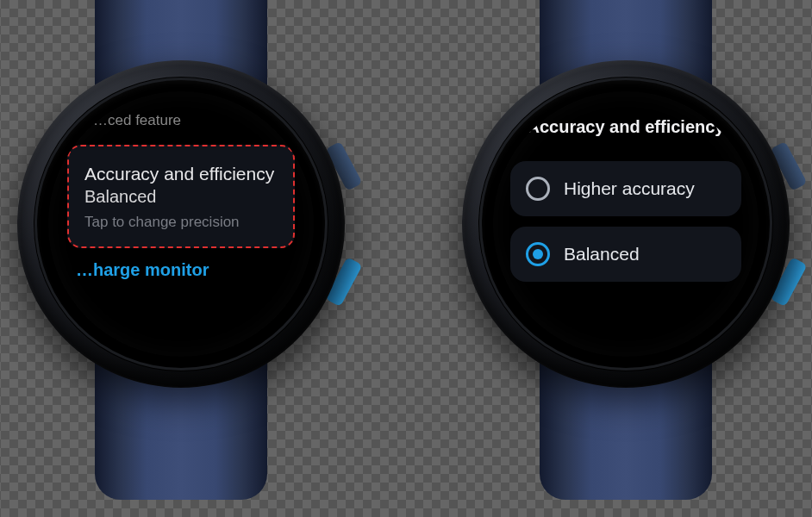 This screenshot has width=812, height=517. Describe the element at coordinates (181, 196) in the screenshot. I see `setting-accuracy-efficiency: Accuracy and efficiency Balanced Tap to …` at that location.